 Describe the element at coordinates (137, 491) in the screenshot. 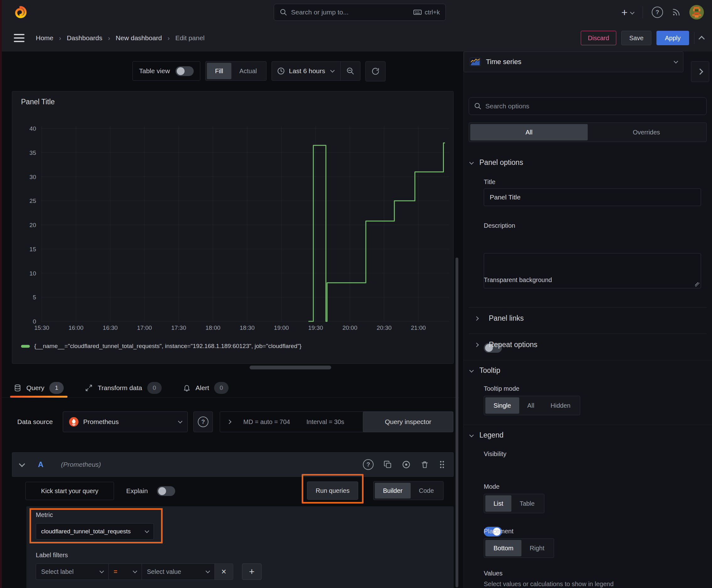

I see `explain-label: Explain` at that location.